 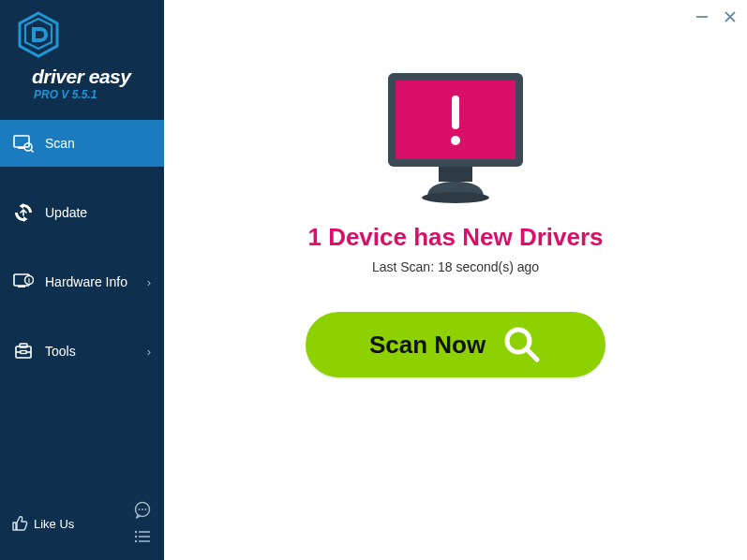 I want to click on nav-item-update: Update, so click(x=82, y=213).